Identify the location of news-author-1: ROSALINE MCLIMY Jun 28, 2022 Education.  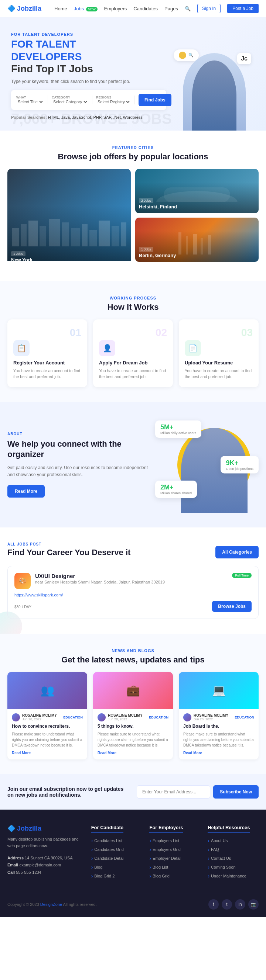
(47, 718).